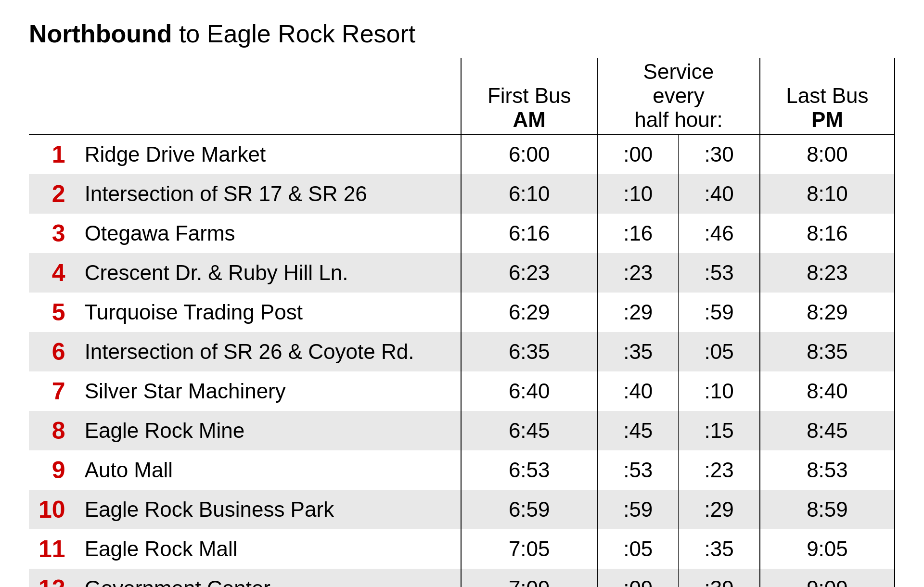 The image size is (924, 587). I want to click on table-row: 7Silver Star Machinery6:40:40:108:40, so click(462, 391).